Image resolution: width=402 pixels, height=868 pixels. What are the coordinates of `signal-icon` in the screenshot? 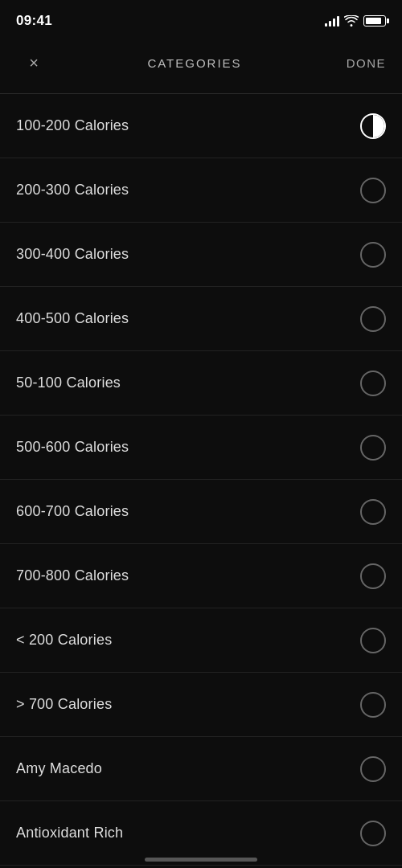 It's located at (332, 21).